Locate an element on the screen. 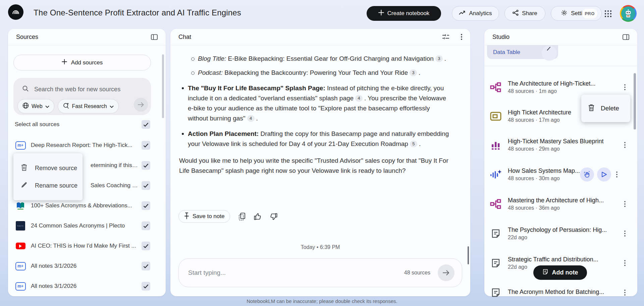 This screenshot has height=306, width=644. sources-panel-title: Sources is located at coordinates (27, 37).